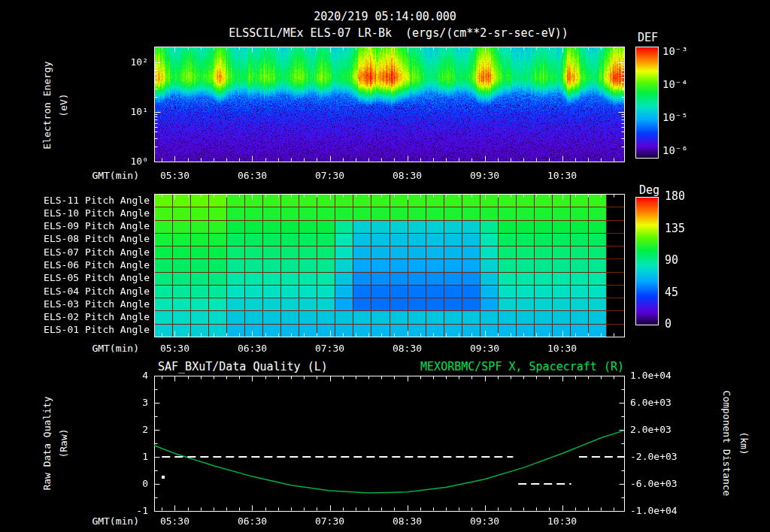 The width and height of the screenshot is (770, 532). I want to click on def-colorbar, so click(647, 102).